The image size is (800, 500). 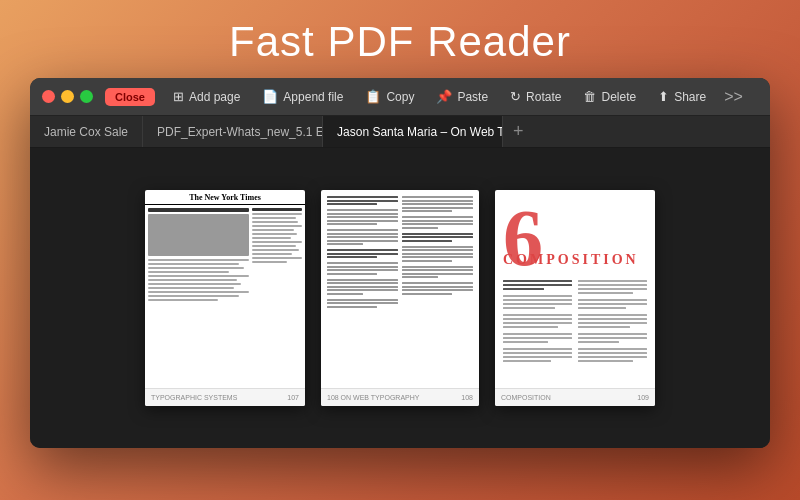 What do you see at coordinates (460, 96) in the screenshot?
I see `toolbar: ⊞ Add page 📄 Append file 📋 Copy 📌 Paste …` at bounding box center [460, 96].